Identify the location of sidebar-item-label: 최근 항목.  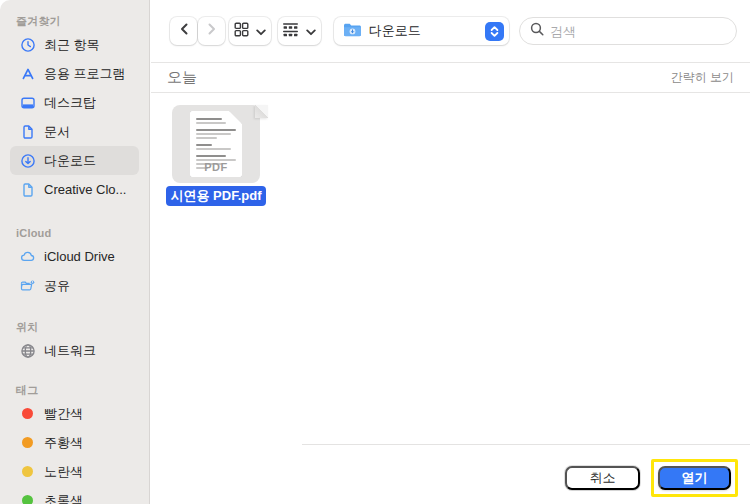
(72, 45).